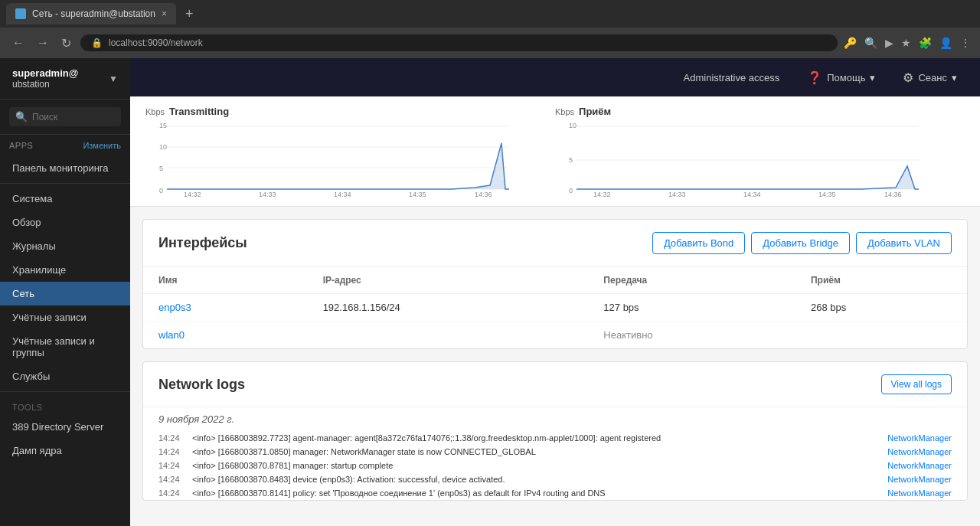 The width and height of the screenshot is (980, 526). What do you see at coordinates (65, 450) in the screenshot?
I see `sidebar-item-kdump: Дамп ядра` at bounding box center [65, 450].